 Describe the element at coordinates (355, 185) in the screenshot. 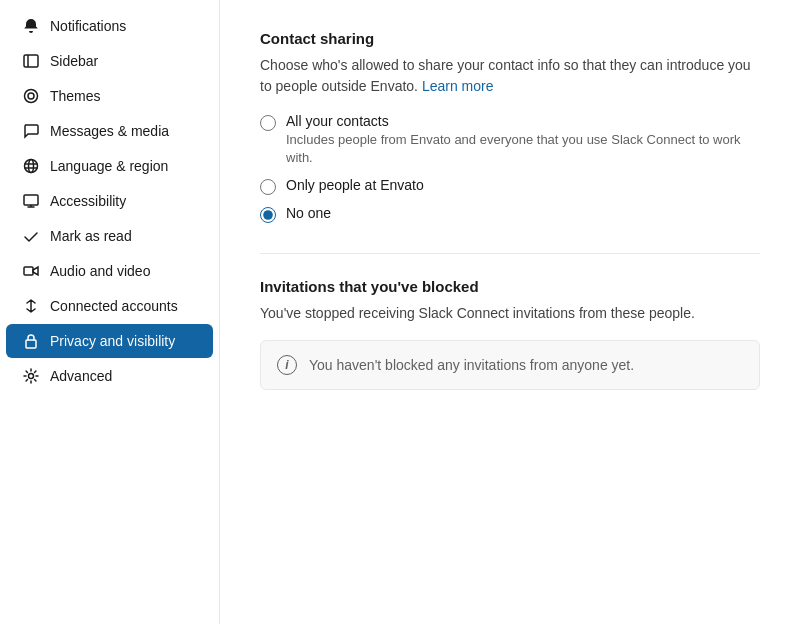

I see `radio-label-only-envato: Only people at Envato` at that location.